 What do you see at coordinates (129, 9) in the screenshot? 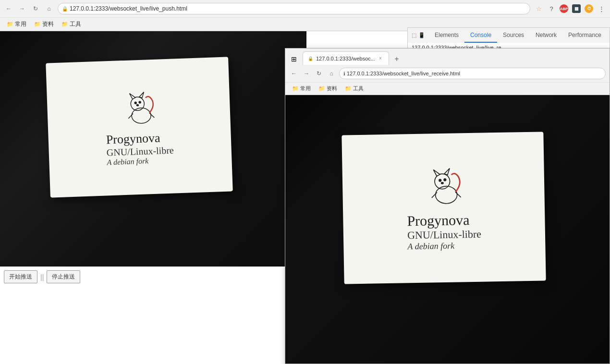
I see `url-text: 127.0.0.1:2333/websocket_live/live_push.…` at bounding box center [129, 9].